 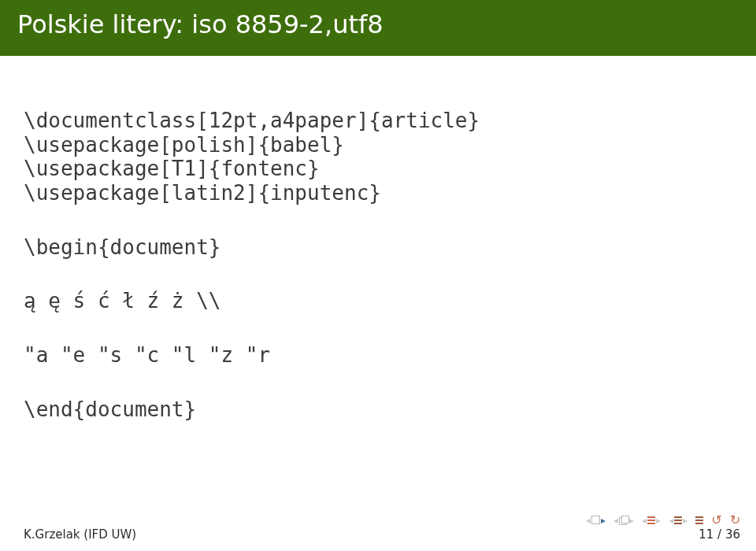 What do you see at coordinates (122, 247) in the screenshot?
I see `code-line: \begin{document}` at bounding box center [122, 247].